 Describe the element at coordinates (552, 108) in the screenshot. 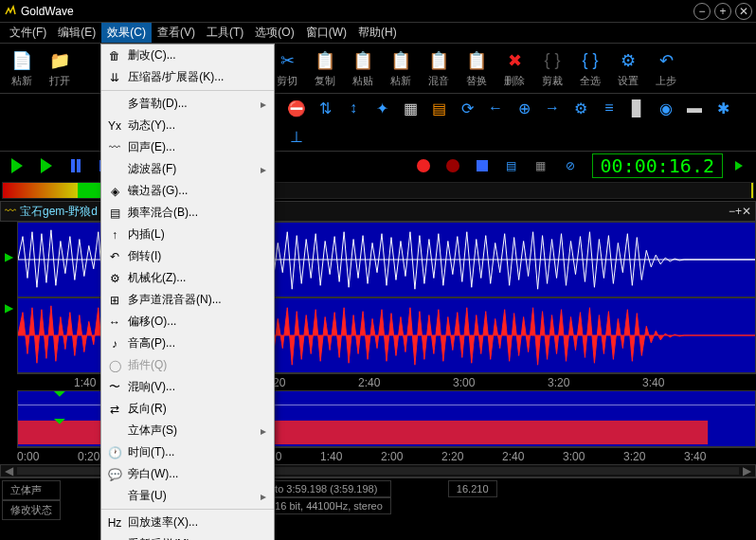

I see `right-icon: →` at that location.